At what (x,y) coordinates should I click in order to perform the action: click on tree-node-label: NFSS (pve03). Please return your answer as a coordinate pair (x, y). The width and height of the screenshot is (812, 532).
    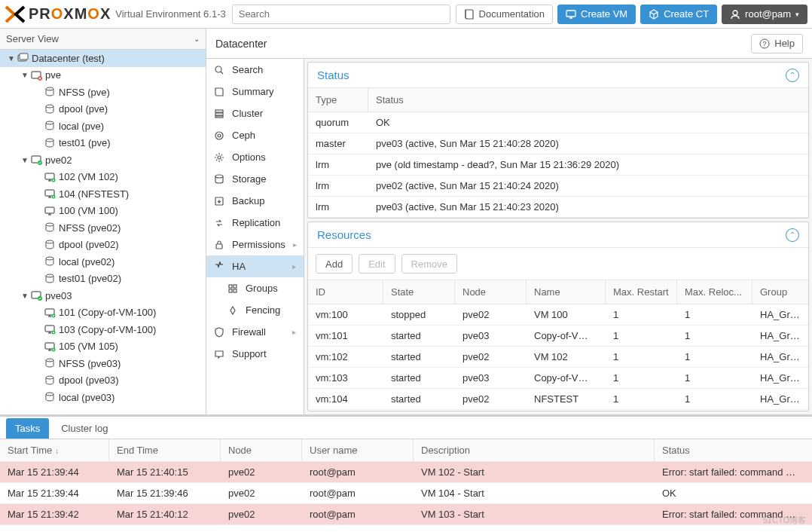
    Looking at the image, I should click on (90, 363).